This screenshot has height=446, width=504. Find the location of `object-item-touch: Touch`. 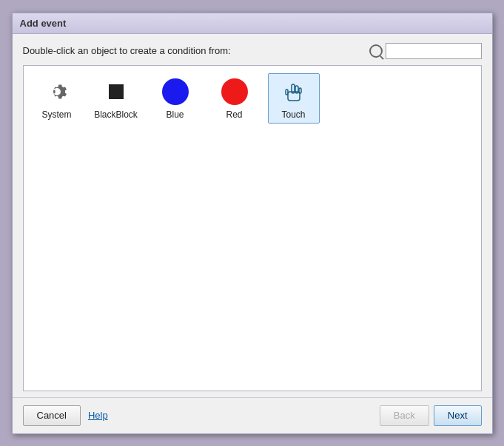

object-item-touch: Touch is located at coordinates (294, 98).